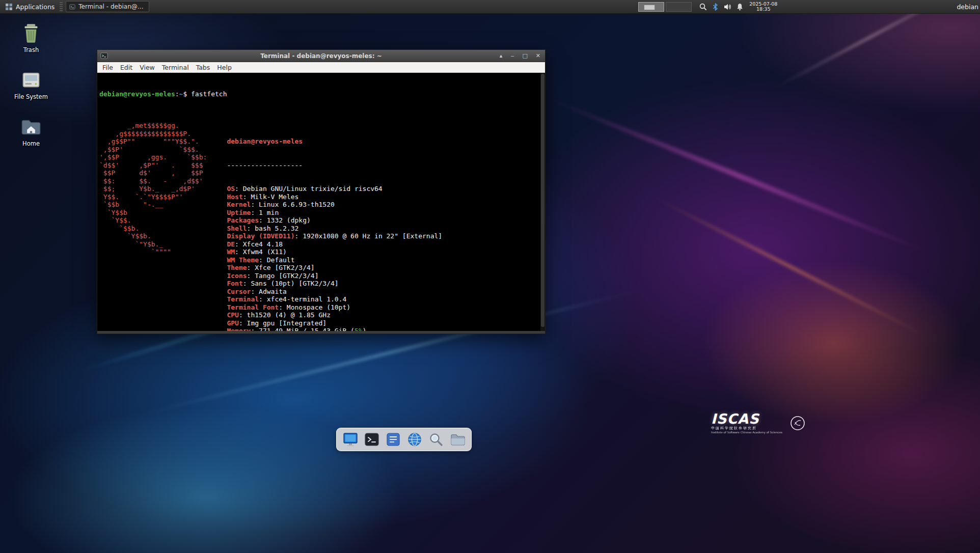 This screenshot has height=553, width=980. What do you see at coordinates (253, 308) in the screenshot?
I see `fetch-entry-label: Terminal Font` at bounding box center [253, 308].